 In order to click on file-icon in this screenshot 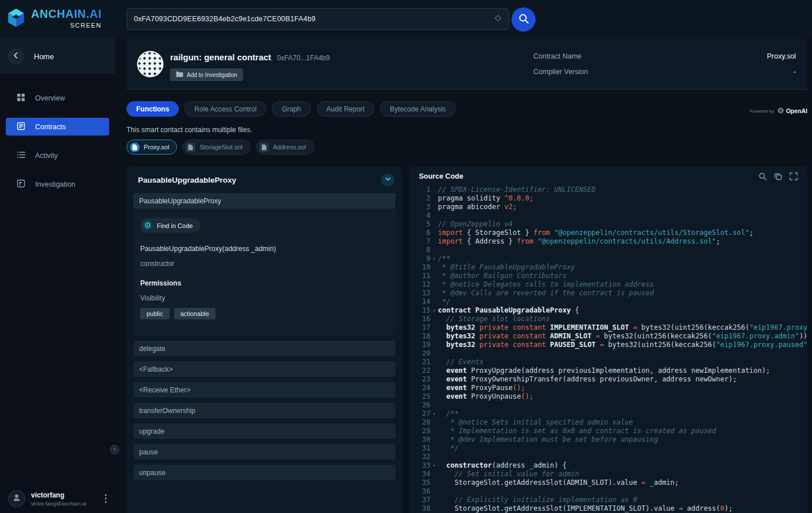, I will do `click(191, 147)`.